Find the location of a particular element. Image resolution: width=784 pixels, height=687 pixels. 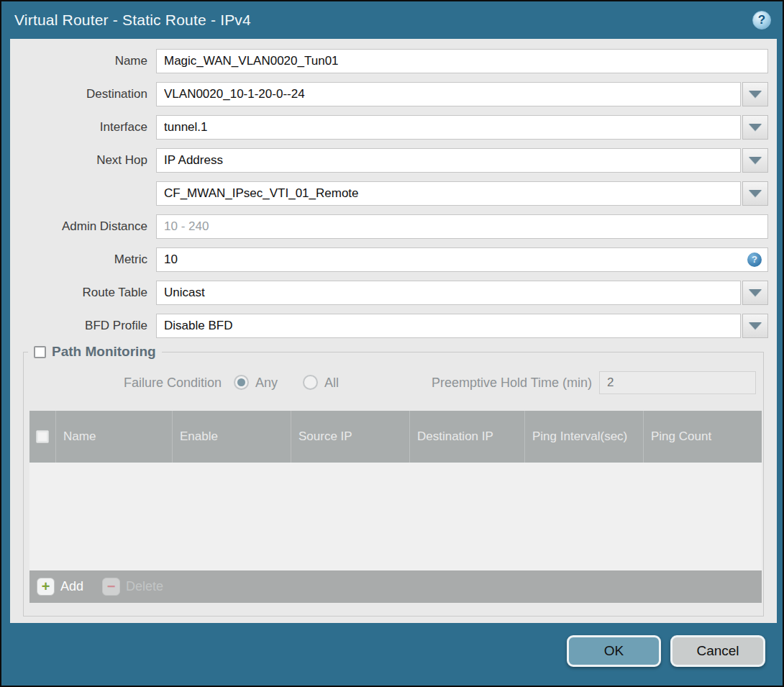

bfd-profile-label: BFD Profile is located at coordinates (83, 326).